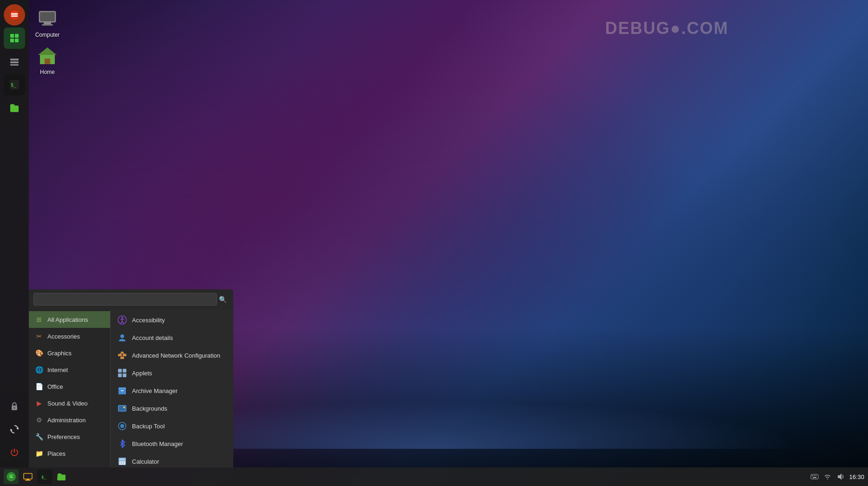  I want to click on app-backgrounds: Backgrounds, so click(172, 408).